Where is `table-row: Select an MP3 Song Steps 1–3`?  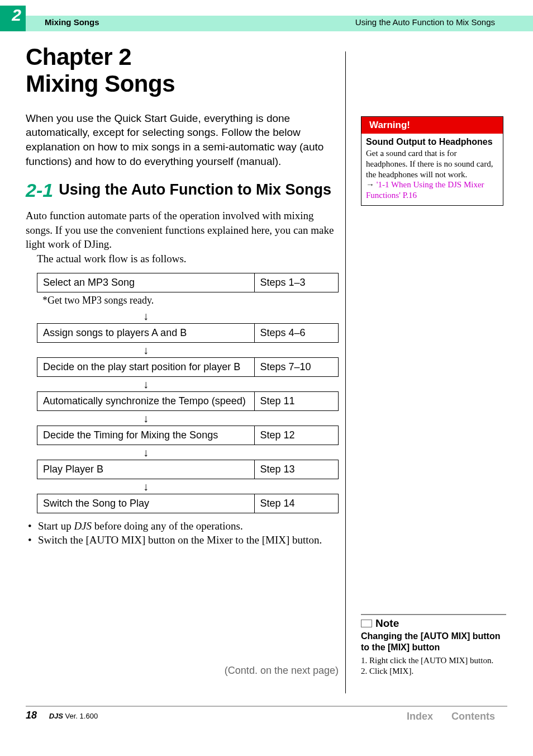 table-row: Select an MP3 Song Steps 1–3 is located at coordinates (188, 283).